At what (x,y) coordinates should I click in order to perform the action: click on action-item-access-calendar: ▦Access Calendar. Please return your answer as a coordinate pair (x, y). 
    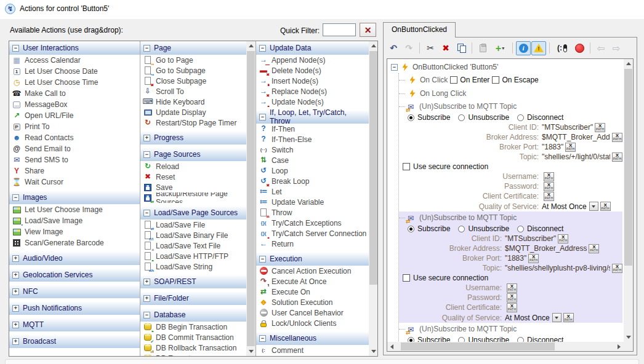
    Looking at the image, I should click on (74, 60).